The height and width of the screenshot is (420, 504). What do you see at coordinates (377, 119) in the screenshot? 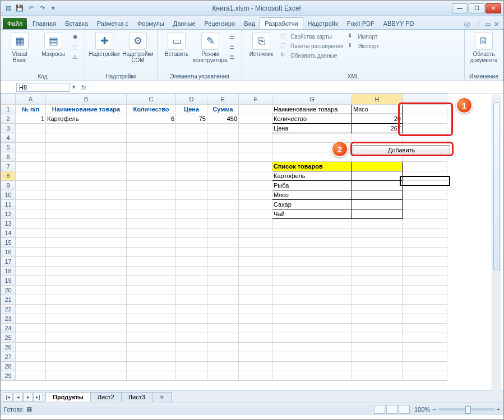
I see `cell: 20` at bounding box center [377, 119].